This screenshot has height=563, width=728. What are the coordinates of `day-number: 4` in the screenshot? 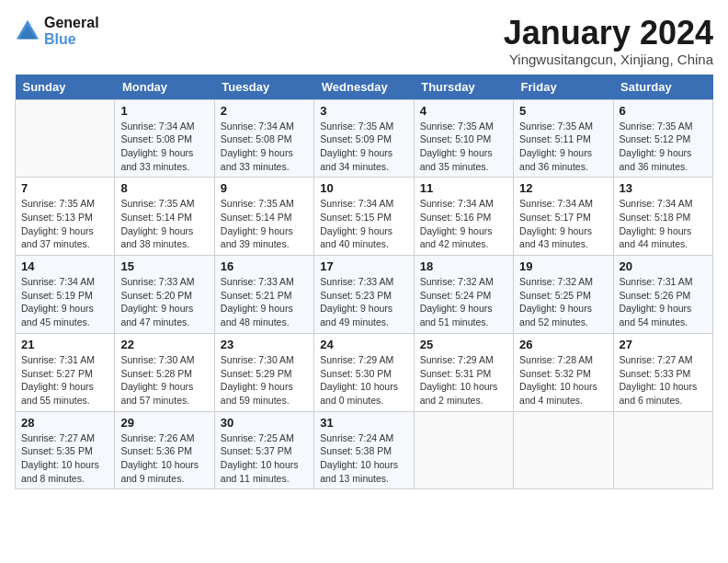 It's located at (463, 110).